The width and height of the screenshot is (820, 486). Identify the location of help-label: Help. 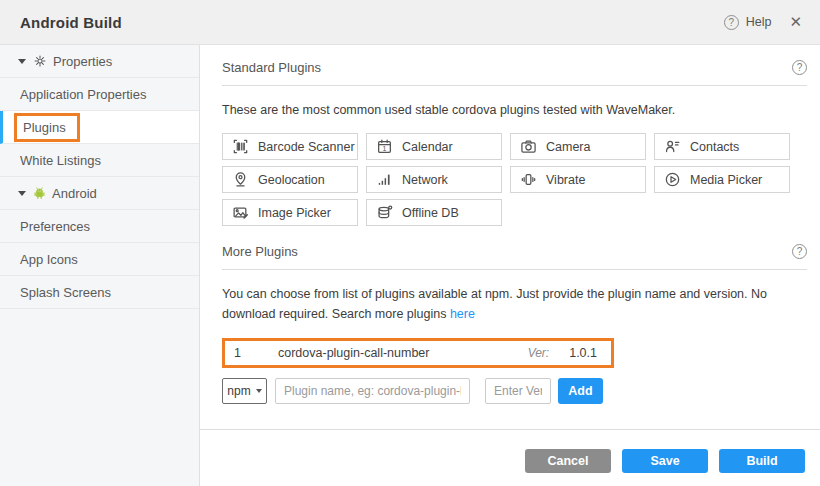
(759, 22).